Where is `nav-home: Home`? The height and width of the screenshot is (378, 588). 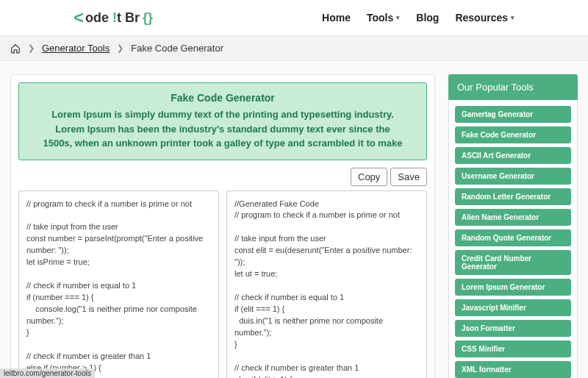
nav-home: Home is located at coordinates (337, 18).